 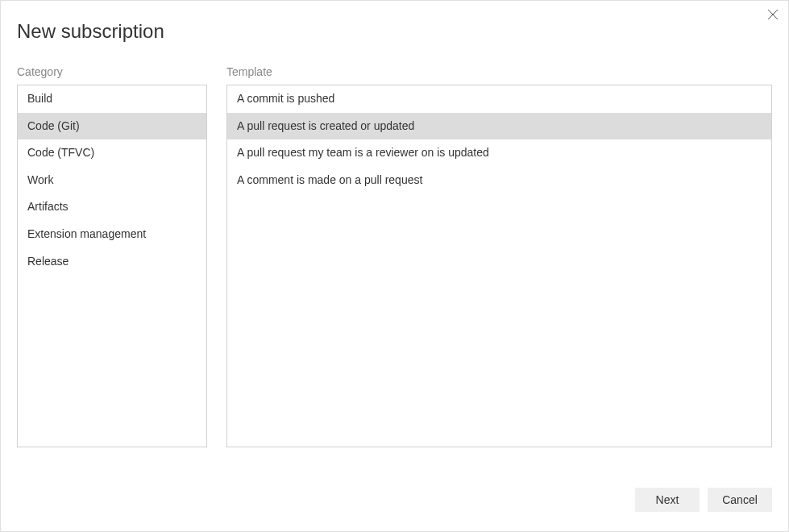 What do you see at coordinates (112, 127) in the screenshot?
I see `category-item: Code (Git)` at bounding box center [112, 127].